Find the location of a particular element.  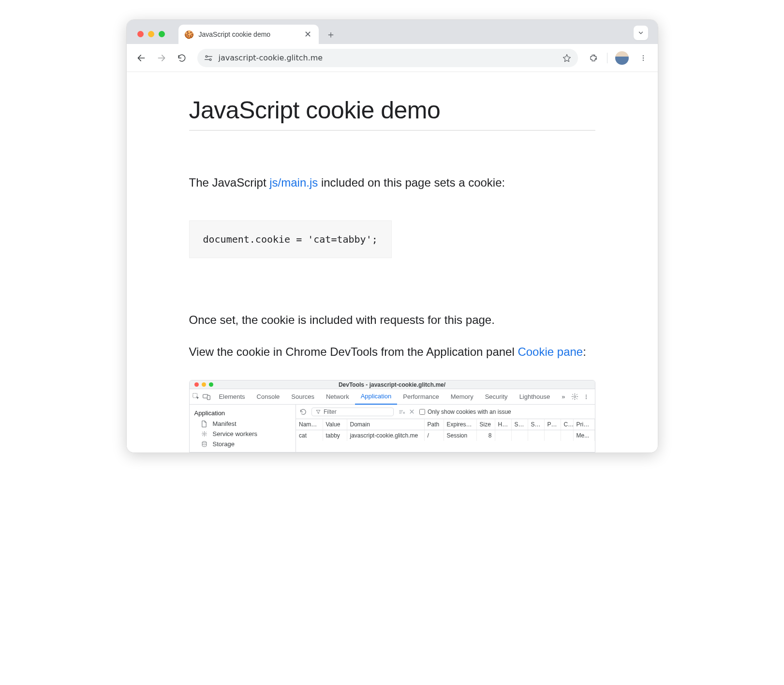

tab-network: Network is located at coordinates (338, 397).